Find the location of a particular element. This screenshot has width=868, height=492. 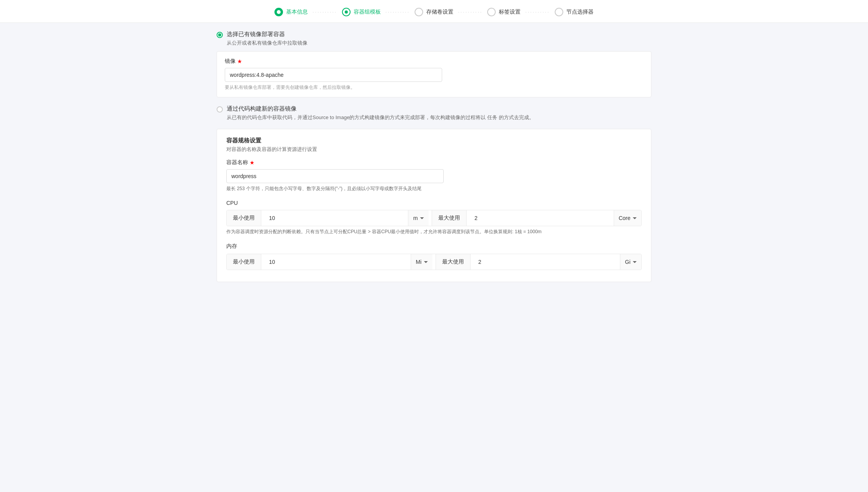

cpu-max-unit-select: Core is located at coordinates (627, 218).